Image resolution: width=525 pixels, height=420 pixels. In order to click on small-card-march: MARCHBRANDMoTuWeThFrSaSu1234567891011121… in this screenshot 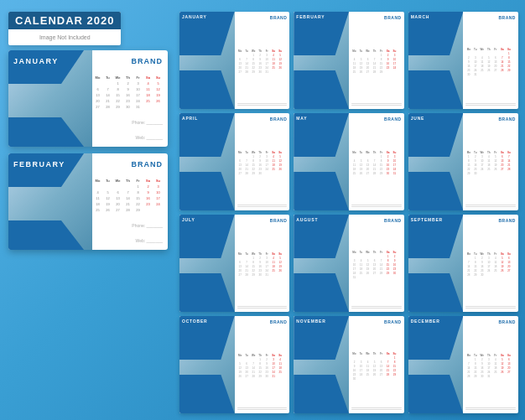, I will do `click(463, 60)`.